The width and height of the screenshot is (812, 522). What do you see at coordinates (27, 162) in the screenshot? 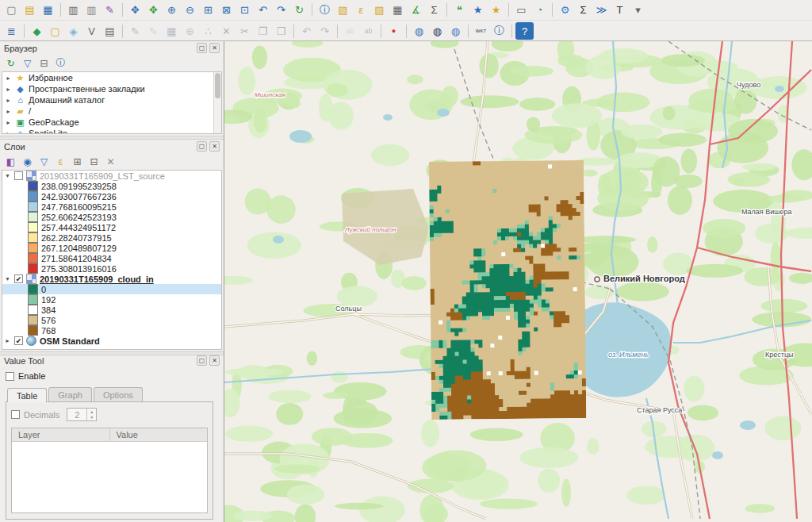
I see `map-themes-icon: ◉` at bounding box center [27, 162].